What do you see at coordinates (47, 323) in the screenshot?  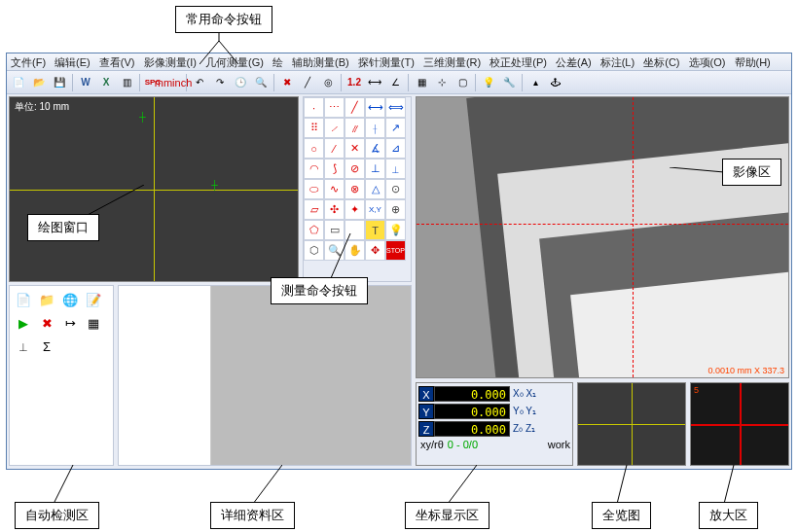 I see `auto-x-icon: ✖` at bounding box center [47, 323].